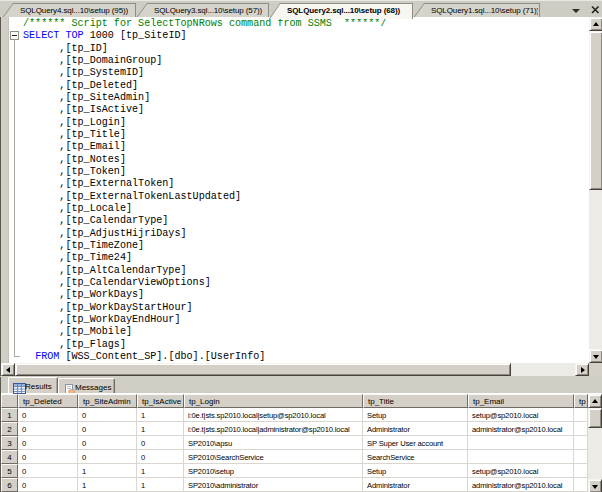 The height and width of the screenshot is (492, 602). I want to click on code-line: ,[tp_DomainGroup], so click(306, 61).